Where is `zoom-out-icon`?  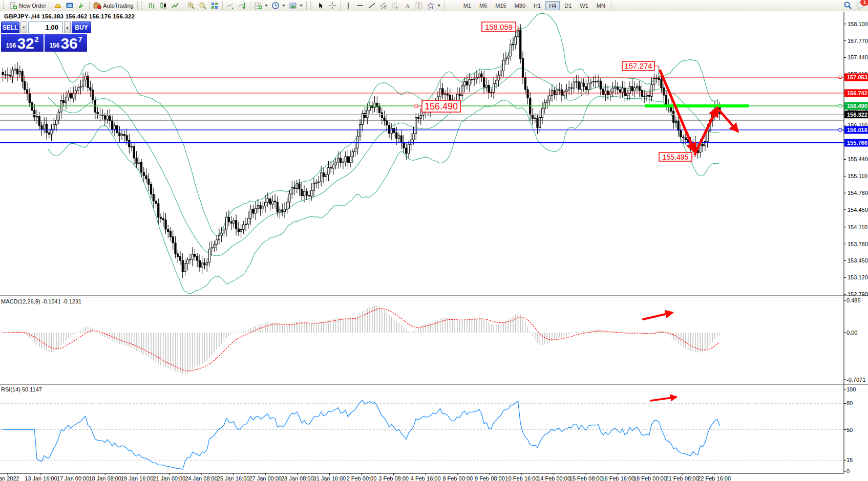
zoom-out-icon is located at coordinates (203, 6).